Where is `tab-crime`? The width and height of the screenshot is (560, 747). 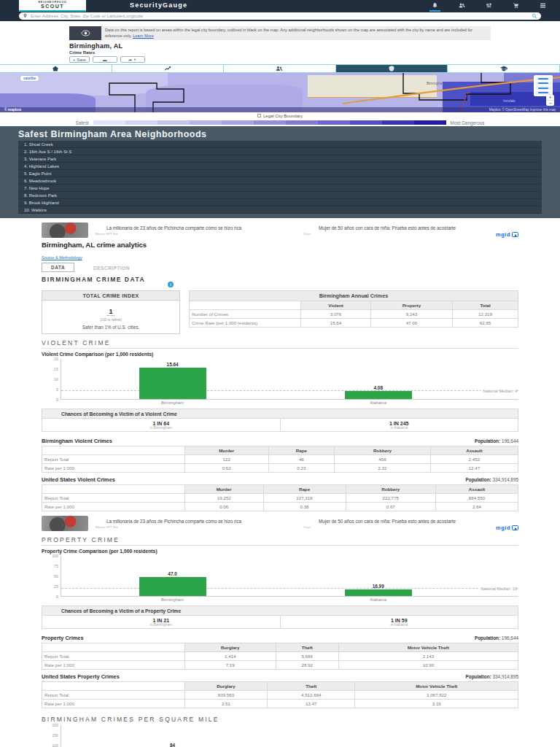
tab-crime is located at coordinates (392, 69).